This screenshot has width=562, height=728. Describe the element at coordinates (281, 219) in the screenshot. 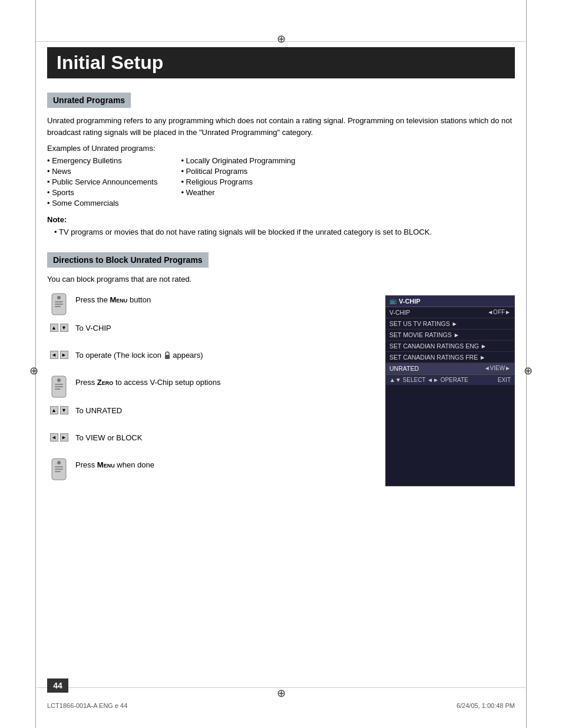

I see `note-label: Note:` at that location.